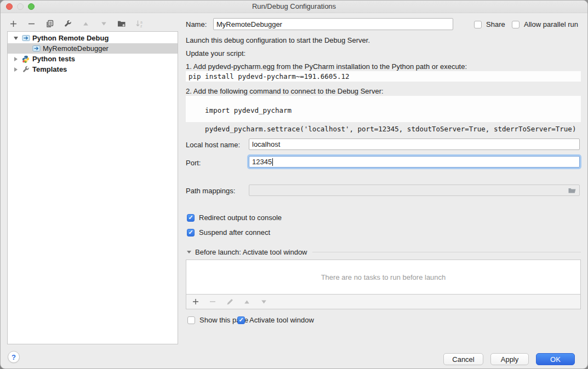 The height and width of the screenshot is (369, 588). I want to click on redirect-output-checkbox-row: Redirect output to console, so click(235, 218).